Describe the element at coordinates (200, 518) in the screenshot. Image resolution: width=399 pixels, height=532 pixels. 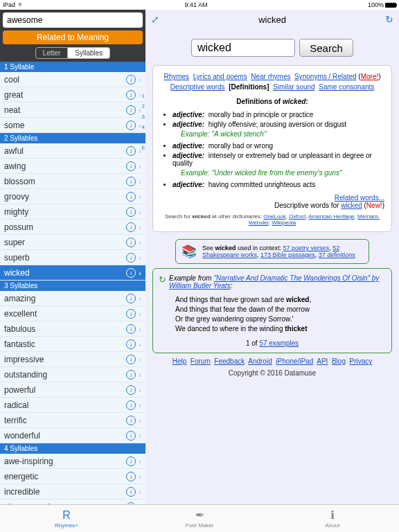
I see `tab-poet-maker: ✒Poet Maker` at that location.